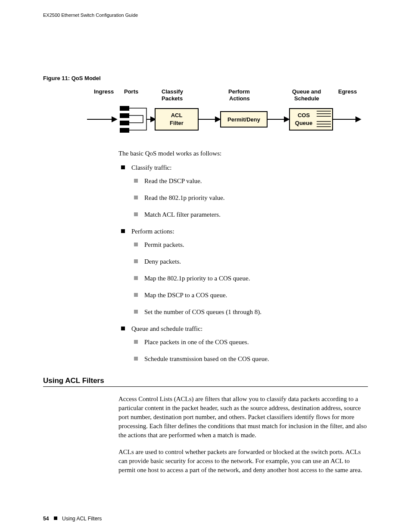 Image resolution: width=411 pixels, height=532 pixels. What do you see at coordinates (244, 120) in the screenshot?
I see `box-permit: Permit/Deny` at bounding box center [244, 120].